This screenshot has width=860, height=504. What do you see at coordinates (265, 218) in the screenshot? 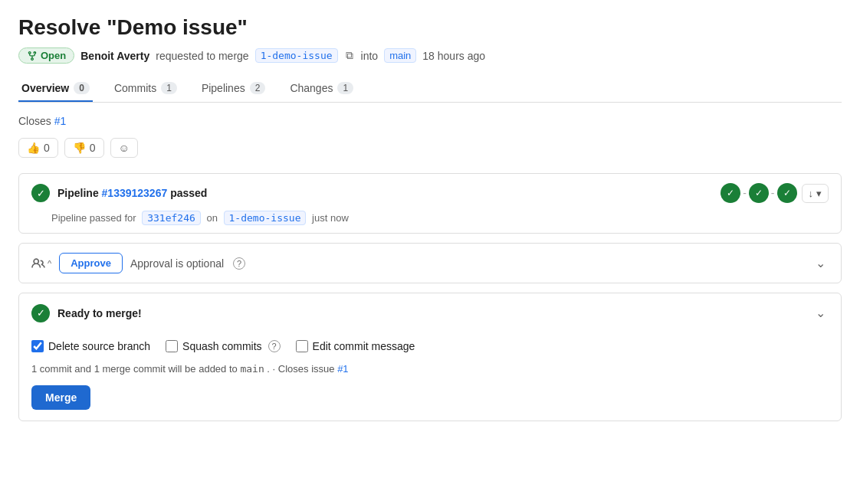
I see `pipeline-branch-badge: 1-demo-issue` at bounding box center [265, 218].